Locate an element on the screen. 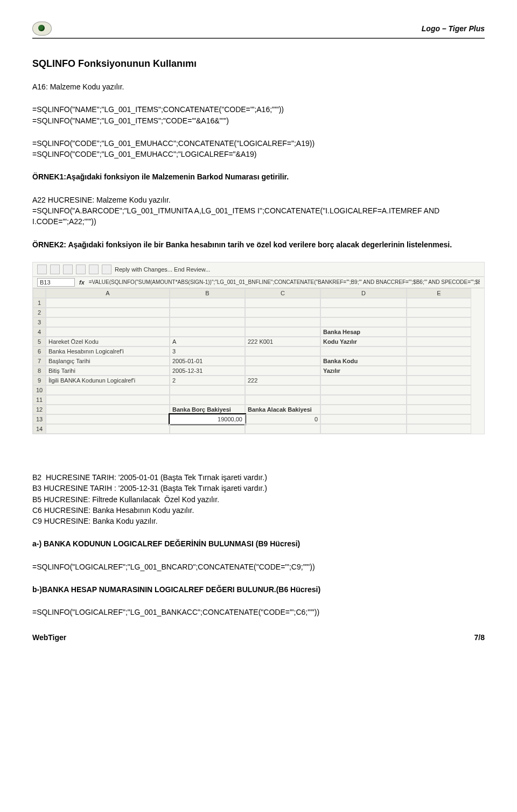 The height and width of the screenshot is (812, 517). page-header: Logo – Tiger Plus is located at coordinates (258, 30).